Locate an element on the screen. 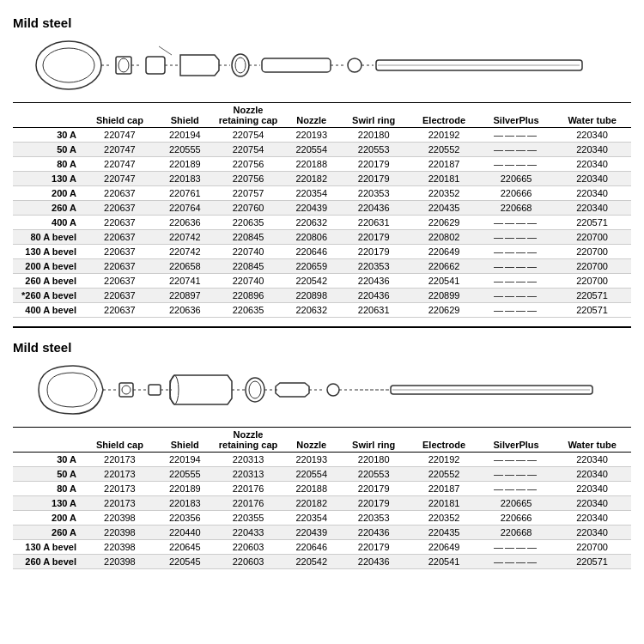 The image size is (644, 644). col-header-nozzle: Nozzle is located at coordinates (311, 115).